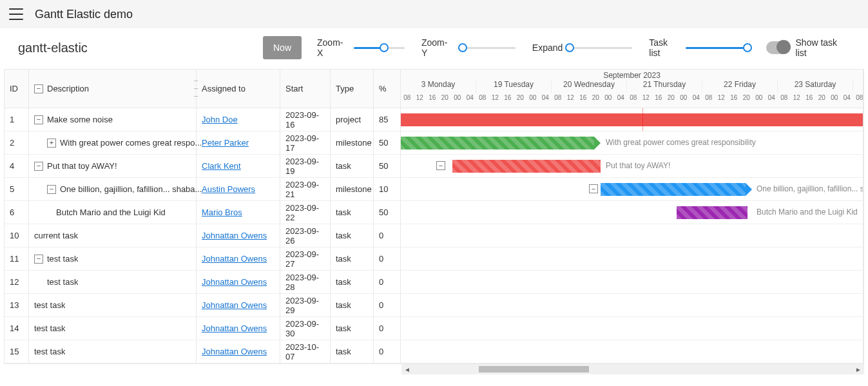 The height and width of the screenshot is (386, 868). What do you see at coordinates (434, 329) in the screenshot?
I see `task-row: 14test taskJohnattan Owens2023-09-30task…` at bounding box center [434, 329].